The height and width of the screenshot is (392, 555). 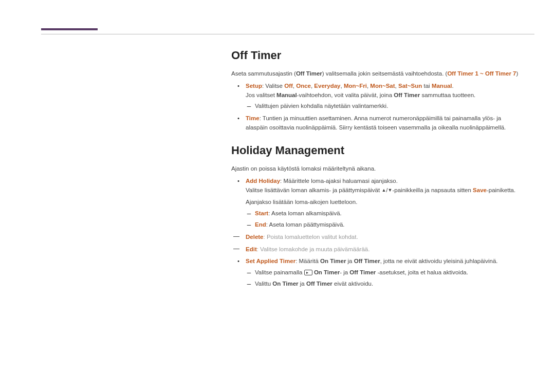 I want to click on text: : Määrittele loma-ajaksi haluamasi ajanj…, so click(x=339, y=181).